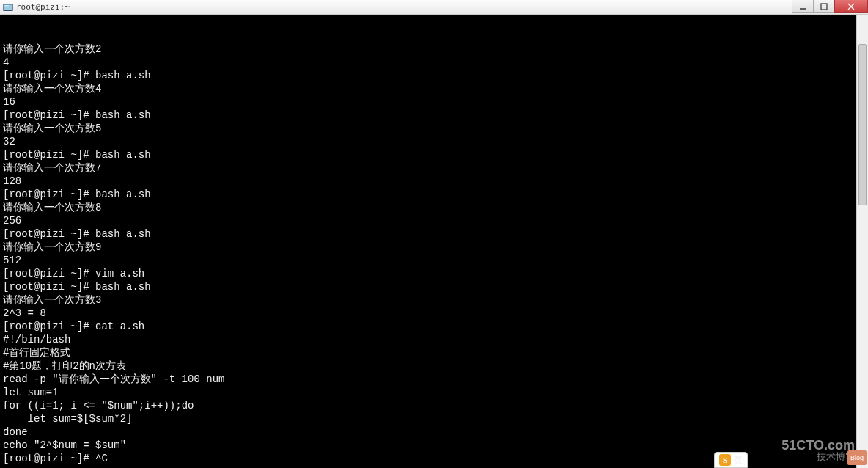 The height and width of the screenshot is (468, 868). Describe the element at coordinates (434, 247) in the screenshot. I see `terminal-line: 请你输入一个次方数9` at that location.